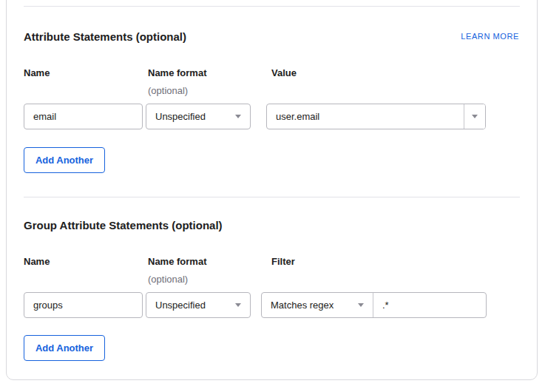 The height and width of the screenshot is (392, 545). Describe the element at coordinates (283, 262) in the screenshot. I see `column-header-filter: Filter` at that location.